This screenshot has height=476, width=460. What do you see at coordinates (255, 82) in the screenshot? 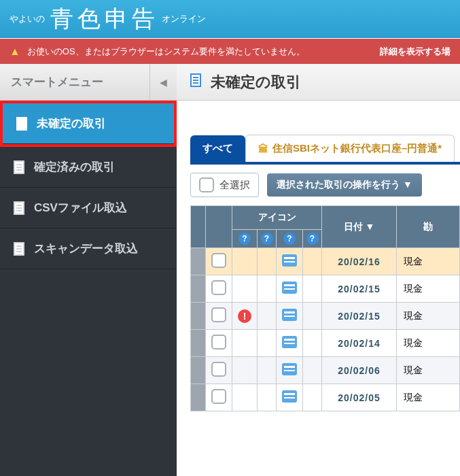
I see `page-title: 未確定の取引` at bounding box center [255, 82].